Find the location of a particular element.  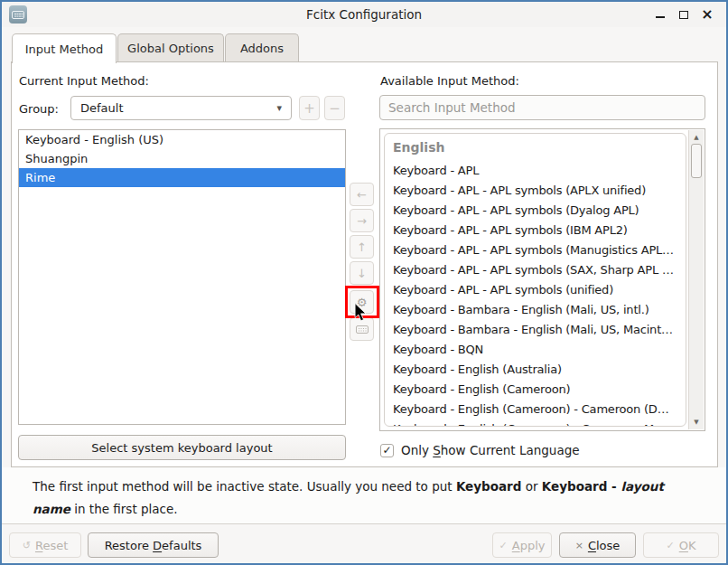

minus-icon: − is located at coordinates (334, 108).